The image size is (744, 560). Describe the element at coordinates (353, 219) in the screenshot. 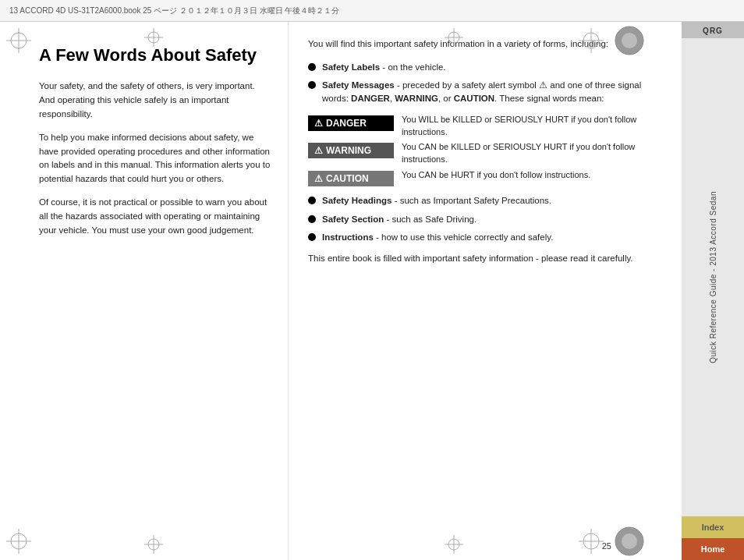

I see `safety-section-bold: Safety Section` at that location.